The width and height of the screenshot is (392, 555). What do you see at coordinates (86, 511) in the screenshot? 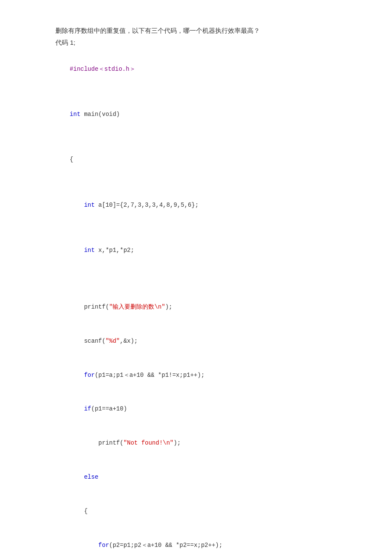
I see `open-brace2: {` at bounding box center [86, 511].